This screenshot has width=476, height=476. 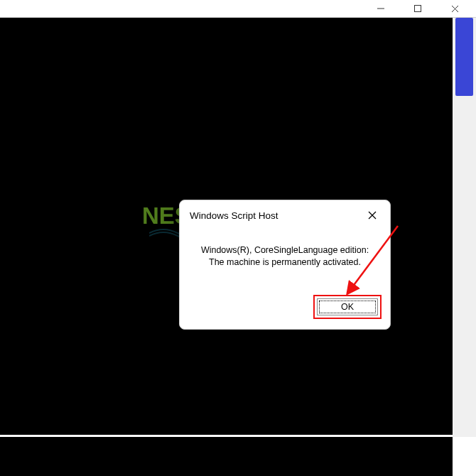 What do you see at coordinates (234, 216) in the screenshot?
I see `dialog-title: Windows Script Host` at bounding box center [234, 216].